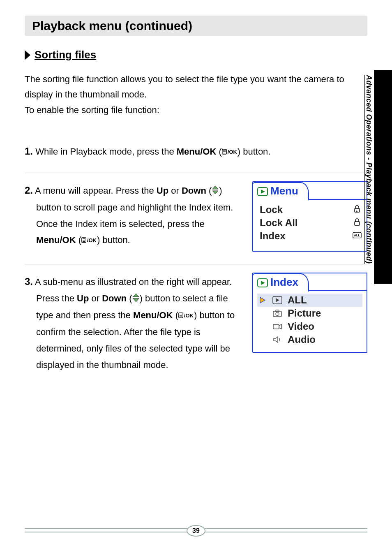 This screenshot has width=392, height=553. Describe the element at coordinates (310, 313) in the screenshot. I see `index-row-picture: Picture` at that location.